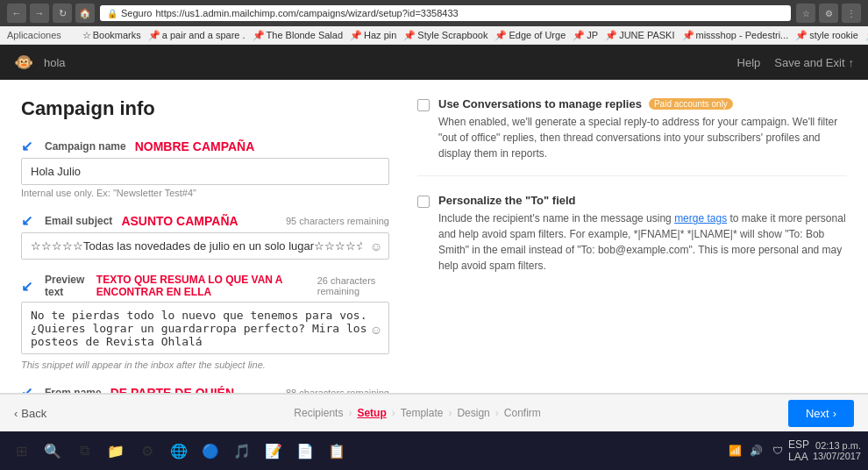 Image resolution: width=868 pixels, height=470 pixels. Describe the element at coordinates (473, 413) in the screenshot. I see `wizard-step-design: Design` at that location.